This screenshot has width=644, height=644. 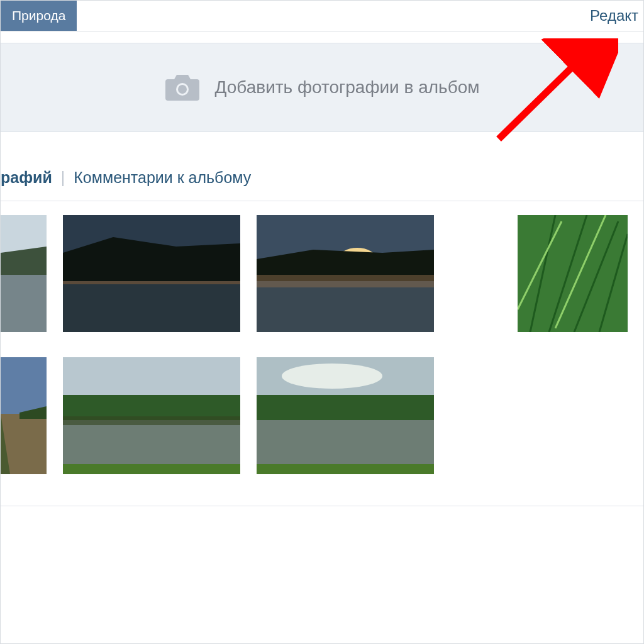 I want to click on subtab-photos: рафий, so click(x=26, y=177).